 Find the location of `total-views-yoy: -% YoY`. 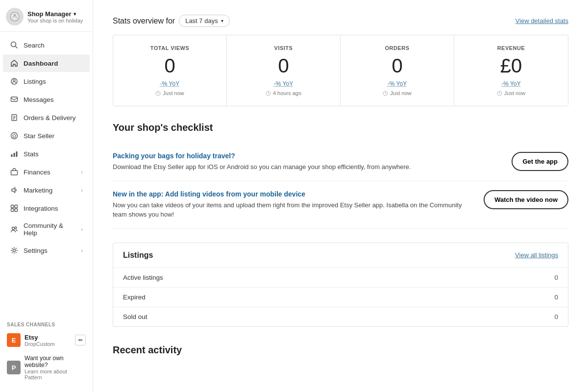

total-views-yoy: -% YoY is located at coordinates (170, 84).